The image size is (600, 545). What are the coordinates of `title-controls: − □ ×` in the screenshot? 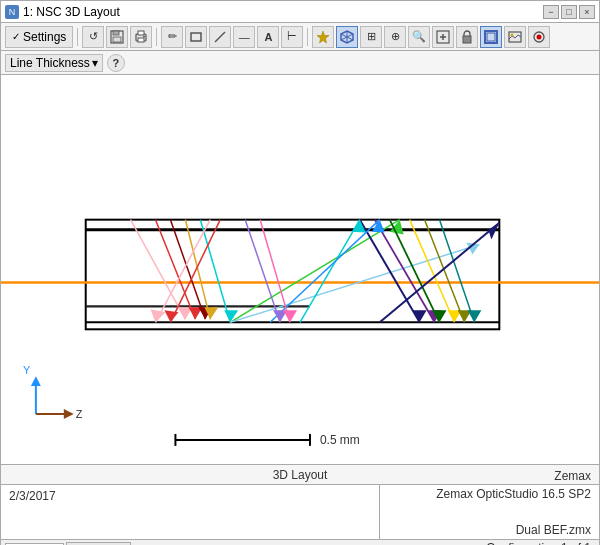 It's located at (569, 12).